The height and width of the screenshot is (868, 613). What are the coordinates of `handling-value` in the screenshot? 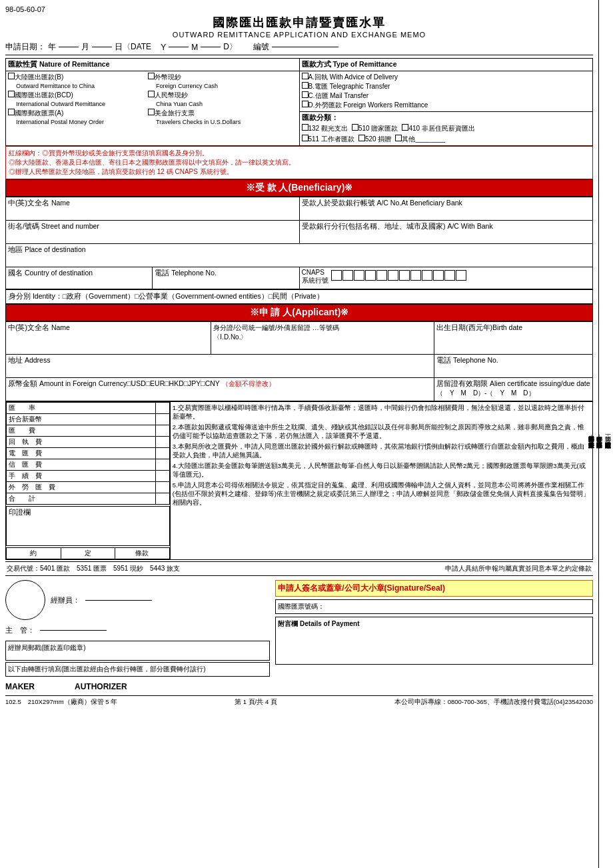 It's located at (163, 476).